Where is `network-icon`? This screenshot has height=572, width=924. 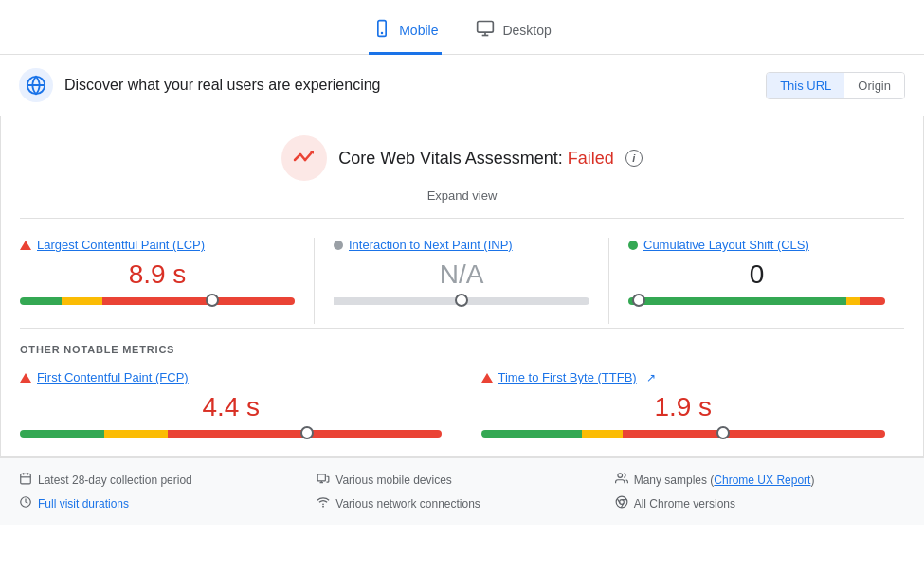
network-icon is located at coordinates (323, 504).